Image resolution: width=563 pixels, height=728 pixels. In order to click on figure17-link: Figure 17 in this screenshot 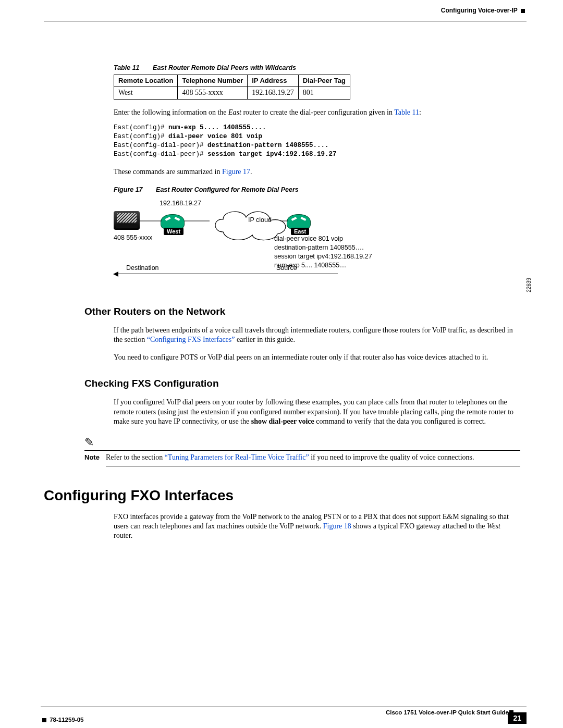, I will do `click(236, 172)`.